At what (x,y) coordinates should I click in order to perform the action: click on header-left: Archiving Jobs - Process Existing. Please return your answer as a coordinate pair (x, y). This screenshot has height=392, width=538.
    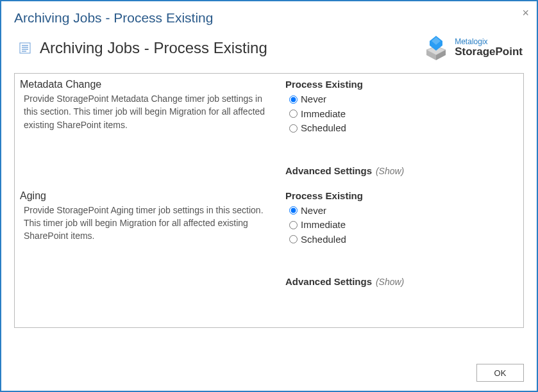
    Looking at the image, I should click on (144, 48).